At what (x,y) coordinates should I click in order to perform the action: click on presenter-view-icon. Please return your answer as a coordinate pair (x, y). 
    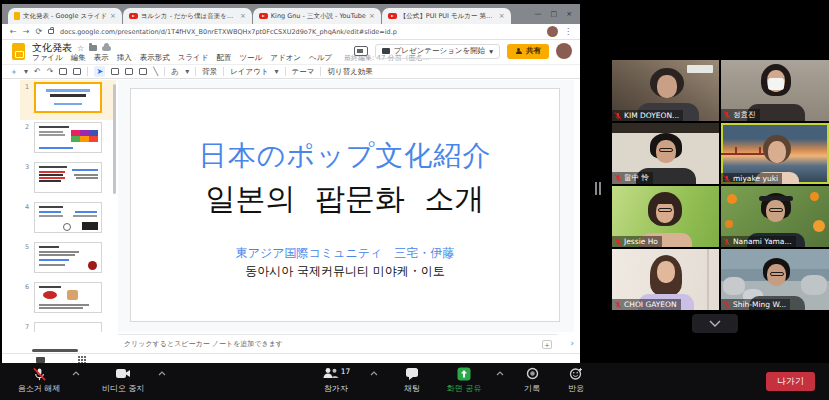
    Looking at the image, I should click on (361, 51).